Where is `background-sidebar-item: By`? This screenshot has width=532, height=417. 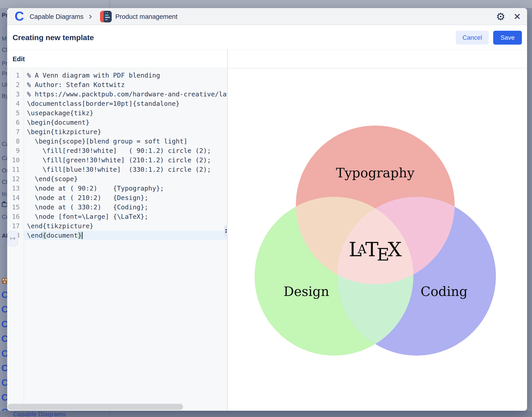
background-sidebar-item: By is located at coordinates (4, 96).